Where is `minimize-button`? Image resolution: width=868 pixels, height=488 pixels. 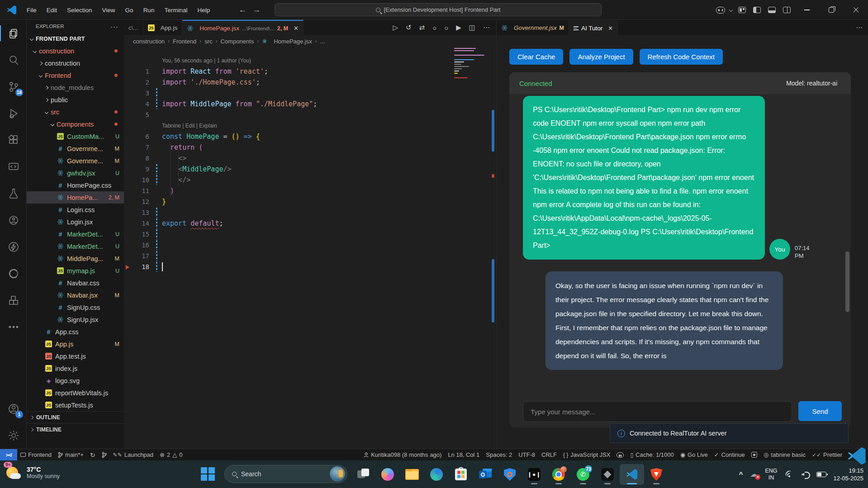
minimize-button is located at coordinates (807, 10).